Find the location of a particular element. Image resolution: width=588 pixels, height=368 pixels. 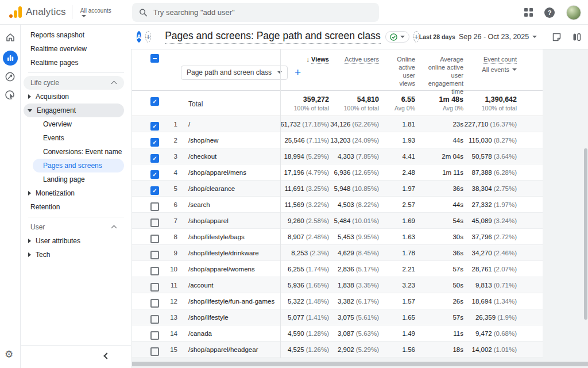

event-filter-dropdown: All events is located at coordinates (490, 70).